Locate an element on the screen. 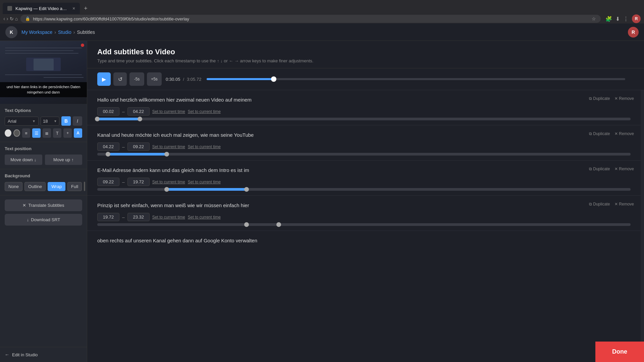 The image size is (644, 362). plus5-button: +5s is located at coordinates (154, 79).